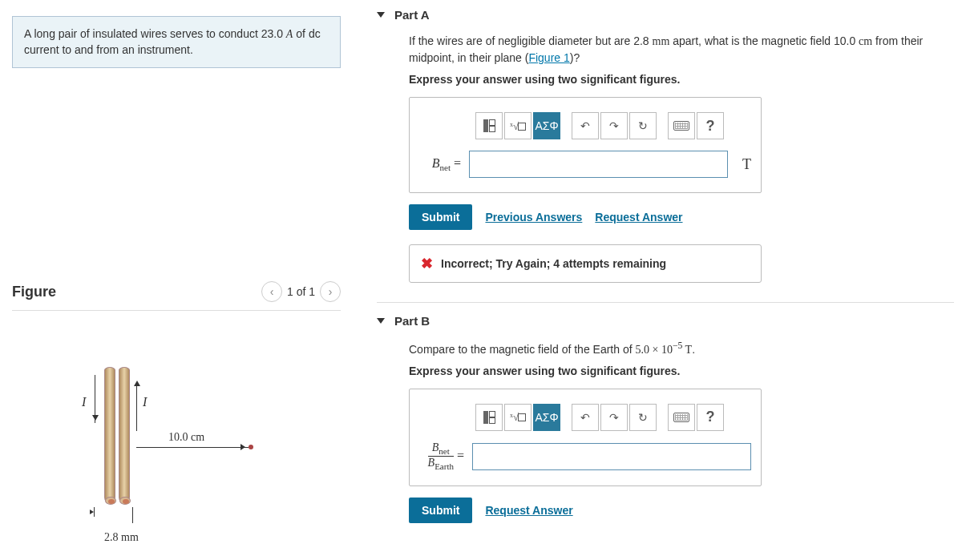 The image size is (962, 560). I want to click on figure-link: Figure 1, so click(548, 58).